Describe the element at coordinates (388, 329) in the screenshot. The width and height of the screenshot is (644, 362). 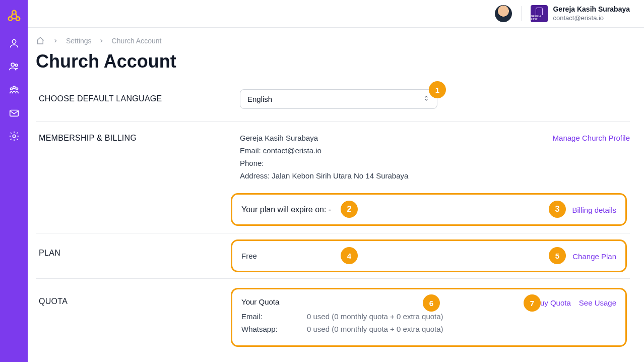
I see `quota-row-whatsapp: Whatsapp: 0 used (0 monthly quota + 0 ex…` at that location.